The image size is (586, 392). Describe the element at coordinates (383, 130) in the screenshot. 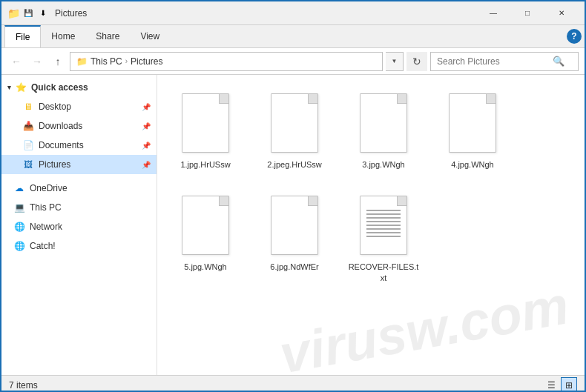

I see `file-item-3: 3.jpg.WNgh` at that location.